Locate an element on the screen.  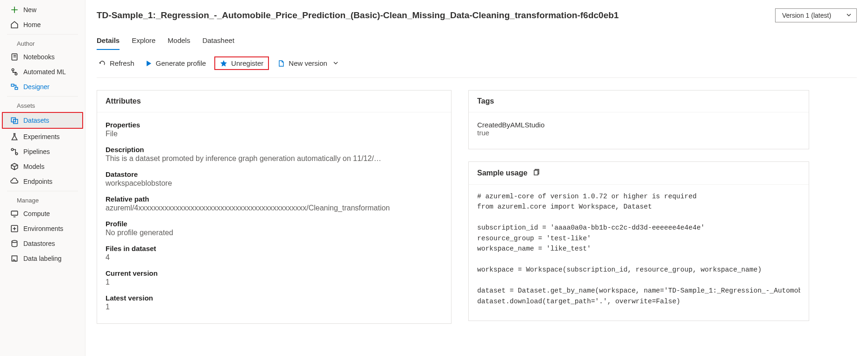
sidebar: New Home Author Notebooks Automated ML D… is located at coordinates (43, 178).